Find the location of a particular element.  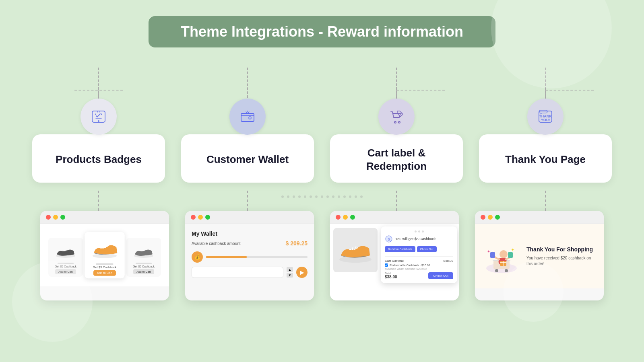

cart-subtotal-row: Cart Subtotal $48.00 is located at coordinates (419, 261).